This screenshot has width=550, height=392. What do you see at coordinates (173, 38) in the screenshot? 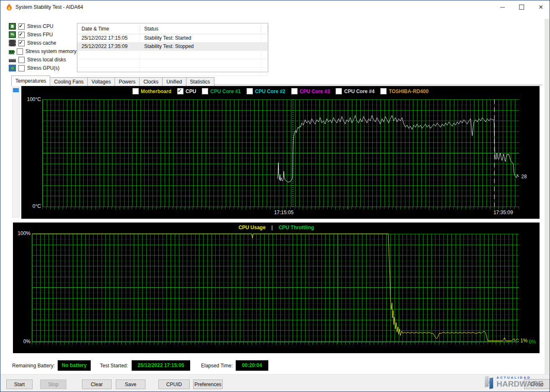
I see `log-table-row: 25/12/2022 17:15:05Stability Test: Start…` at bounding box center [173, 38].